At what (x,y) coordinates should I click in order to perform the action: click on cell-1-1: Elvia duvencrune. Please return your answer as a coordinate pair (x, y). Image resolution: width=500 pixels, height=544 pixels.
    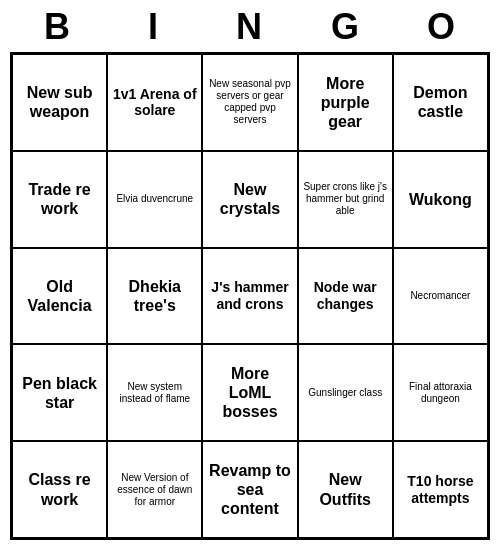
    Looking at the image, I should click on (154, 200).